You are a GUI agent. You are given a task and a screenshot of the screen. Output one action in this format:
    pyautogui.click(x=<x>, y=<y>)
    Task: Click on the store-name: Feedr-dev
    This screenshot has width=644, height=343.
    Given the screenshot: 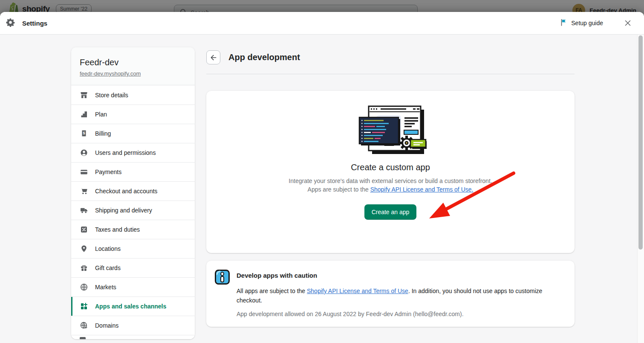 What is the action you would take?
    pyautogui.click(x=133, y=62)
    